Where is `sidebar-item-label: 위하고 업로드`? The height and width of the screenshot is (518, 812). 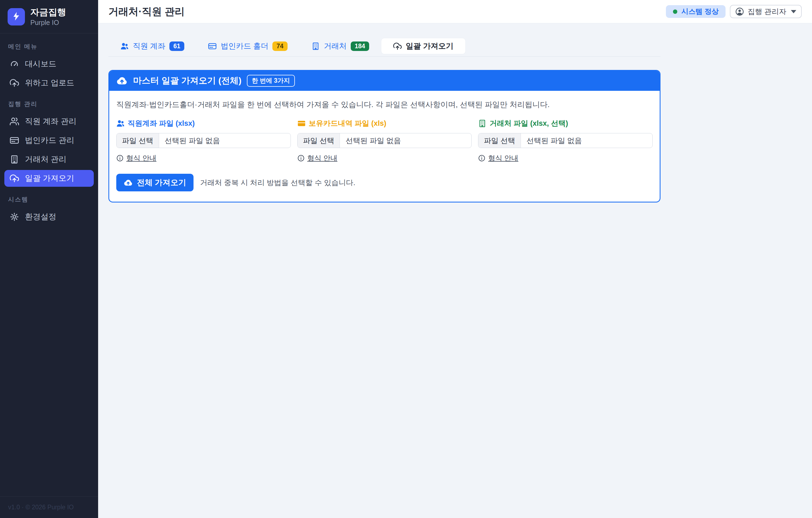 sidebar-item-label: 위하고 업로드 is located at coordinates (50, 83).